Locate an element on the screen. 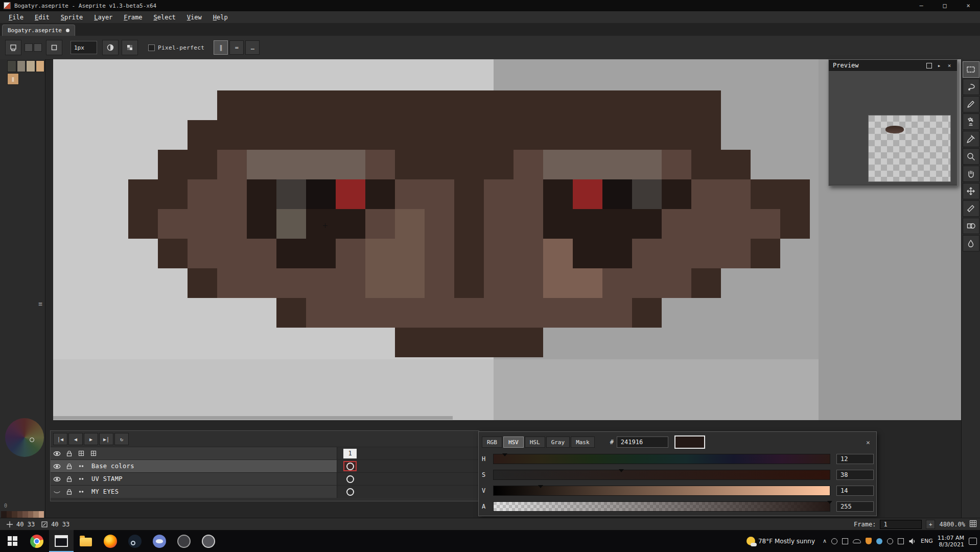  onedrive-icon is located at coordinates (857, 541).